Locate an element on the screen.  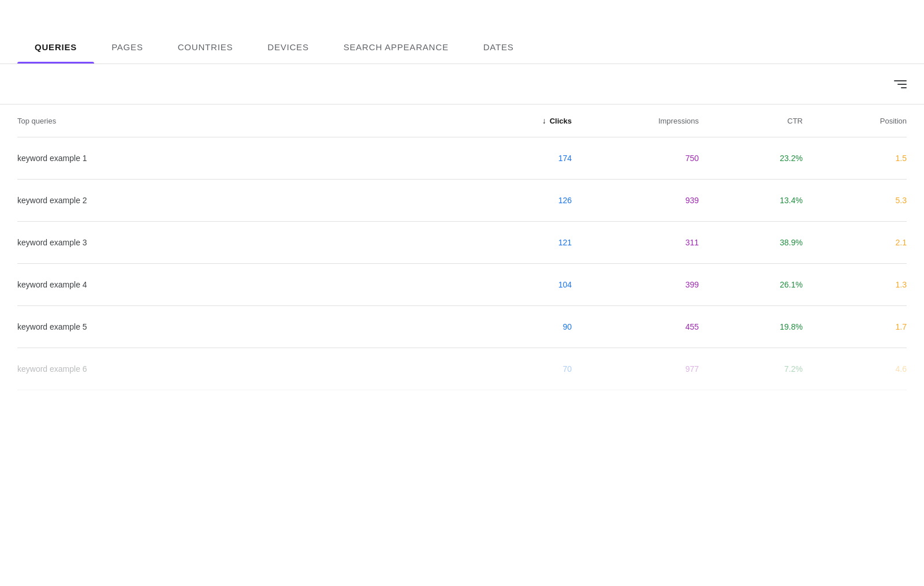
tab-search-appearance: SEARCH APPEARANCE is located at coordinates (396, 47).